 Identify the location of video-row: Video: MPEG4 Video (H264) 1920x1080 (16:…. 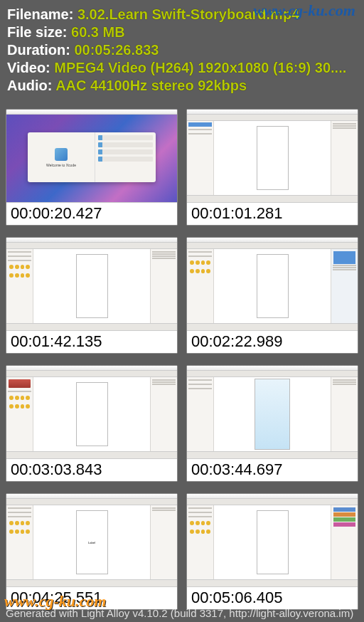
(182, 68).